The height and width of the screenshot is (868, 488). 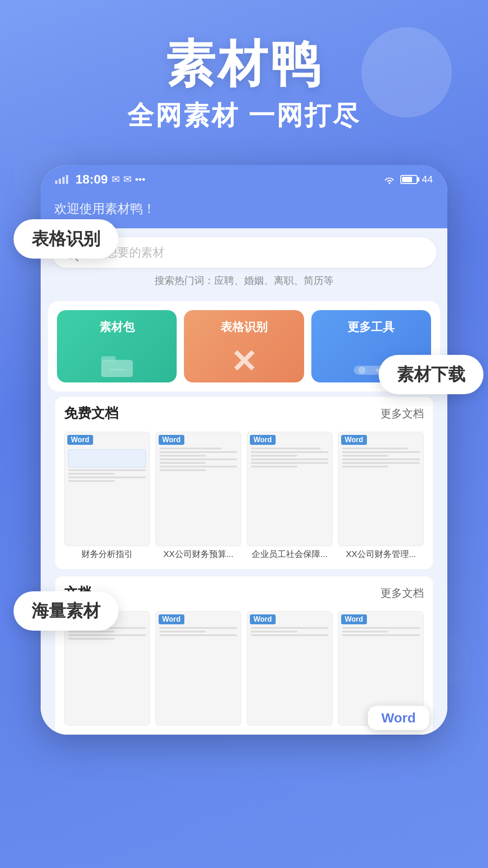 I want to click on battery-fill, so click(x=408, y=179).